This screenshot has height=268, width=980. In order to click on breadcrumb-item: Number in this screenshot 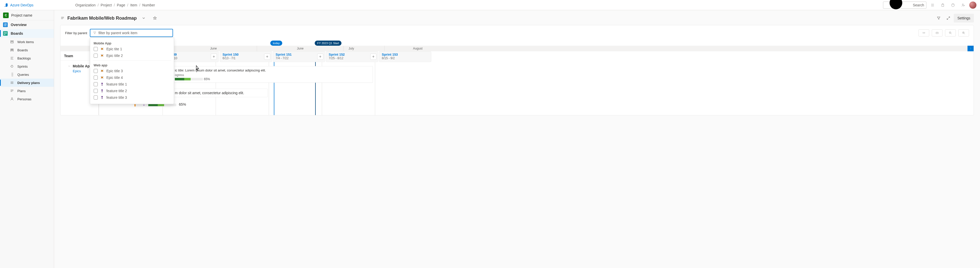, I will do `click(149, 5)`.